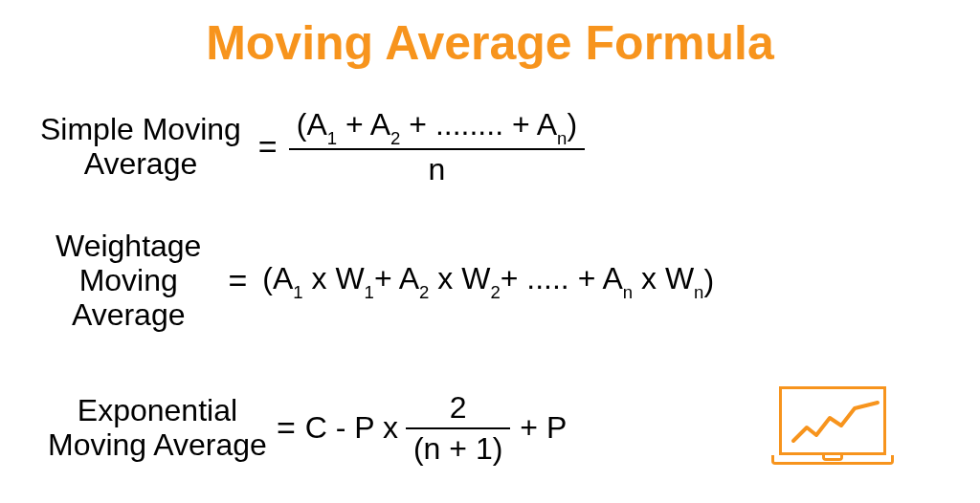 This screenshot has height=503, width=980. I want to click on ema-label-l2: Moving Average, so click(157, 445).